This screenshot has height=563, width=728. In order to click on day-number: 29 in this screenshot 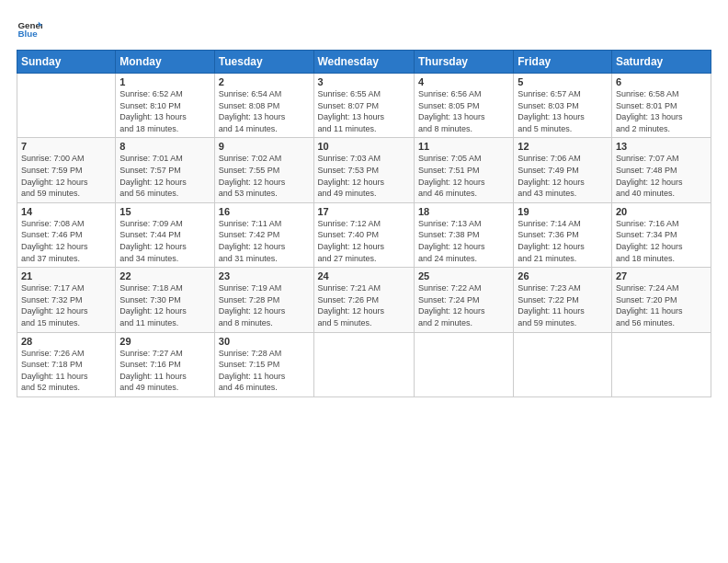, I will do `click(165, 341)`.